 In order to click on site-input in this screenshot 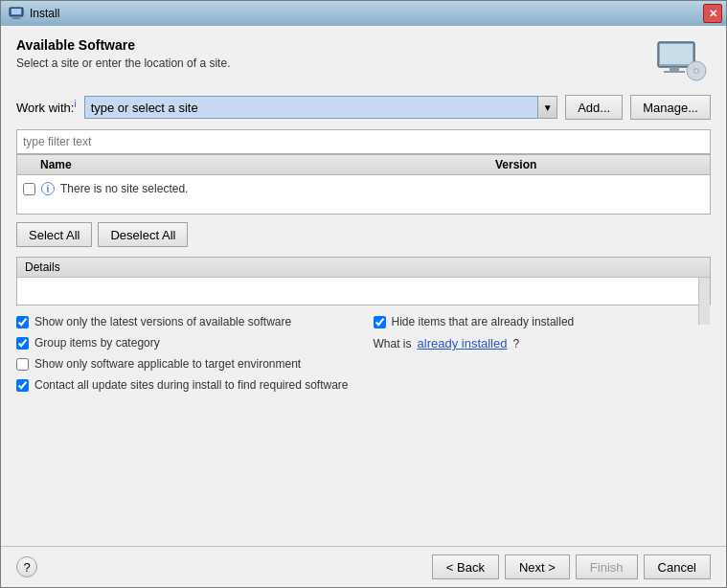, I will do `click(312, 107)`.